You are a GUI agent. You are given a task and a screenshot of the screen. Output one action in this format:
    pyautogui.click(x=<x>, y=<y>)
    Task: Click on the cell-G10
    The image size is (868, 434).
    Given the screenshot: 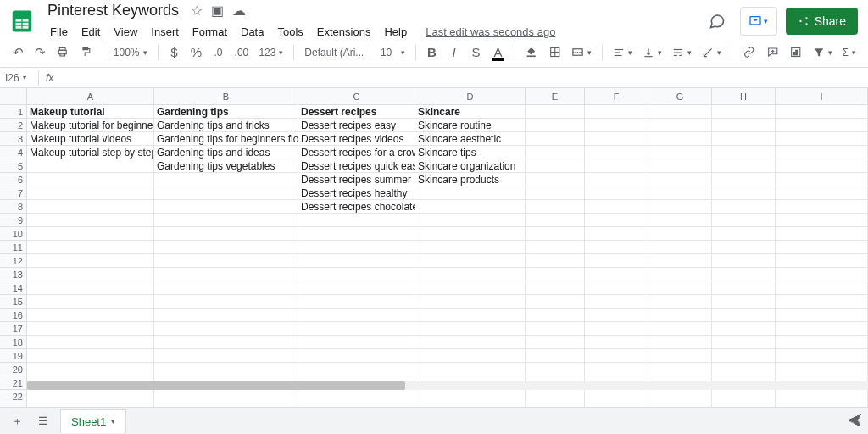 What is the action you would take?
    pyautogui.click(x=680, y=234)
    